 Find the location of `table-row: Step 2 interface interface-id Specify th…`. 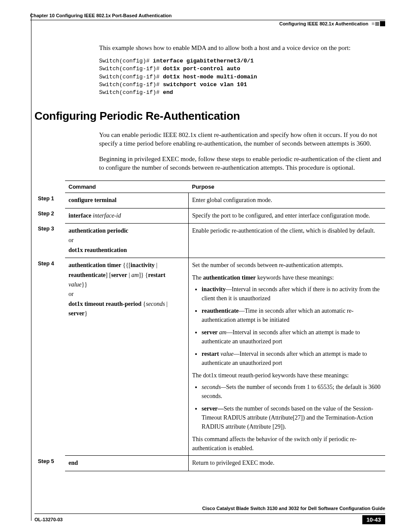

table-row: Step 2 interface interface-id Specify th… is located at coordinates (210, 215).